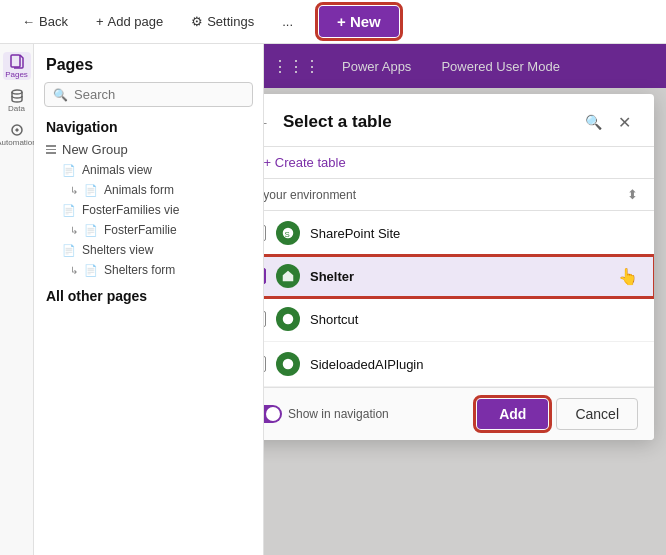 The width and height of the screenshot is (666, 555). I want to click on pages-sidebar-label: Pages, so click(16, 74).